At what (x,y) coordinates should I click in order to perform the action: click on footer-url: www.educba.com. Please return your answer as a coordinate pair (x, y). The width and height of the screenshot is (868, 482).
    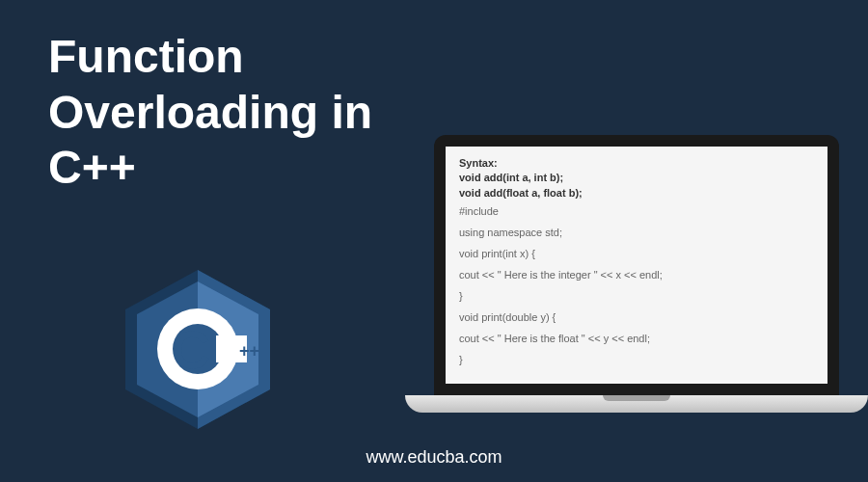
    Looking at the image, I should click on (434, 457).